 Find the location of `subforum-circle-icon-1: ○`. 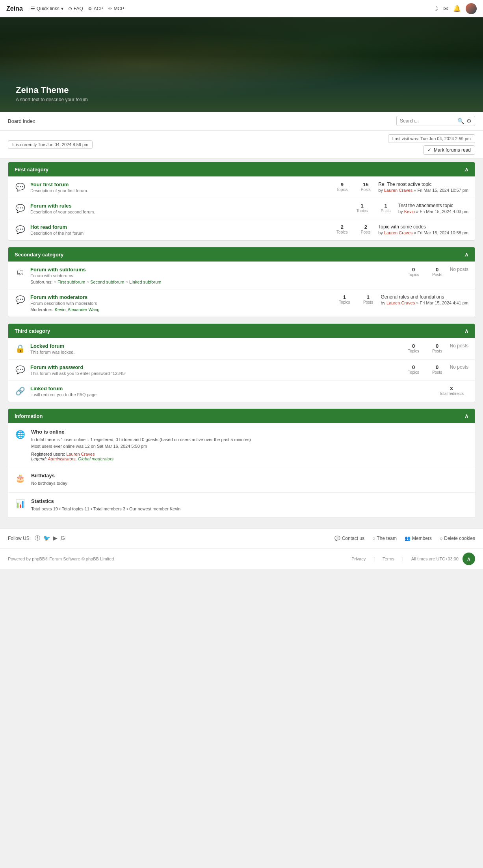

subforum-circle-icon-1: ○ is located at coordinates (55, 282).